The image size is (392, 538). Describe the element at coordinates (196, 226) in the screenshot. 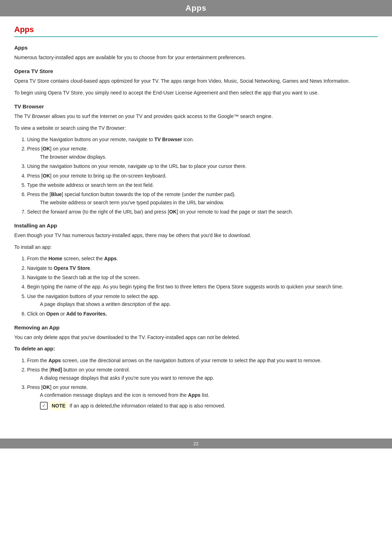

I see `installing-heading: Installing an App` at that location.